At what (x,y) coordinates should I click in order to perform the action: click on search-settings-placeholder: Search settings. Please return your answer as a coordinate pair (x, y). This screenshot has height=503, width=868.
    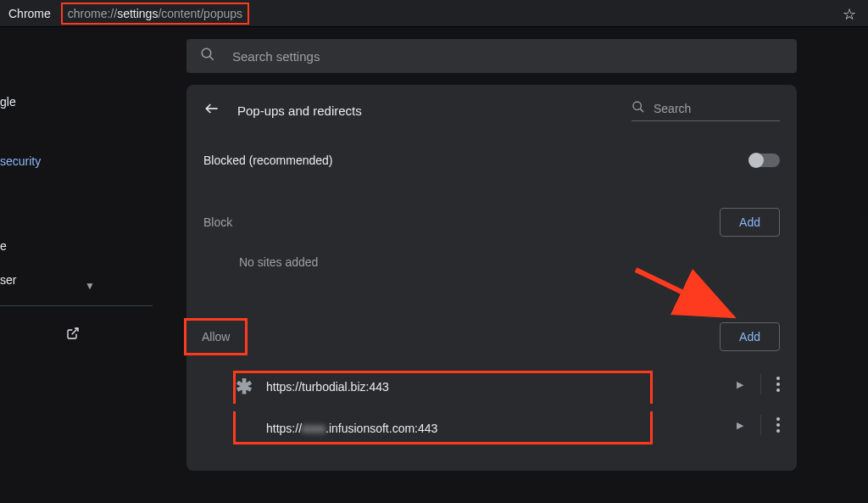
    Looking at the image, I should click on (276, 56).